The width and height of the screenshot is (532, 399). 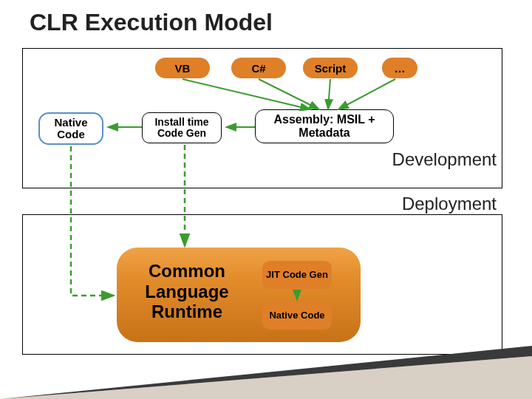 What do you see at coordinates (266, 369) in the screenshot?
I see `decorative-wedge` at bounding box center [266, 369].